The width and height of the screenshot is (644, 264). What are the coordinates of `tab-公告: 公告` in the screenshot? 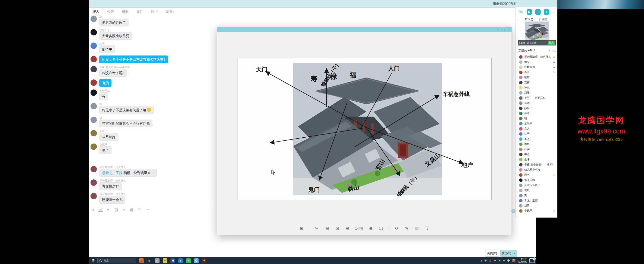 It's located at (110, 12).